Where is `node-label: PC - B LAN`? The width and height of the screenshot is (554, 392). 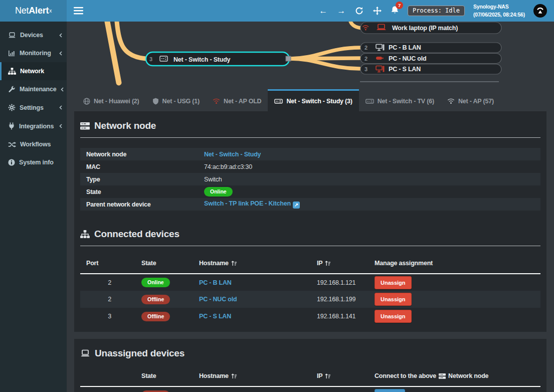 node-label: PC - B LAN is located at coordinates (405, 48).